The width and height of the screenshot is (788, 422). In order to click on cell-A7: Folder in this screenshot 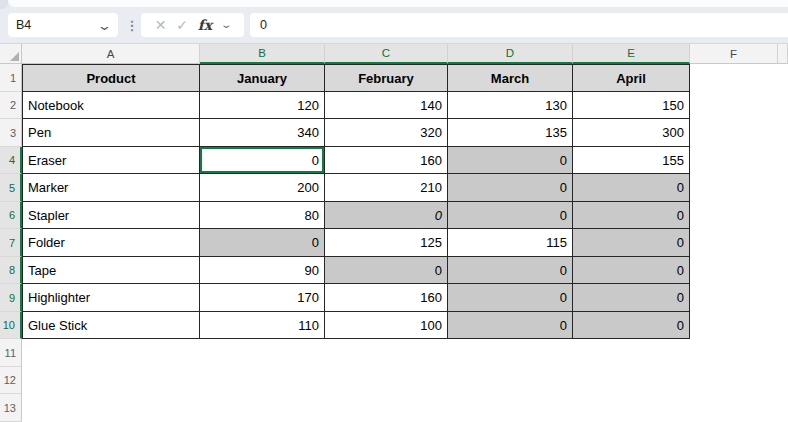, I will do `click(111, 243)`.